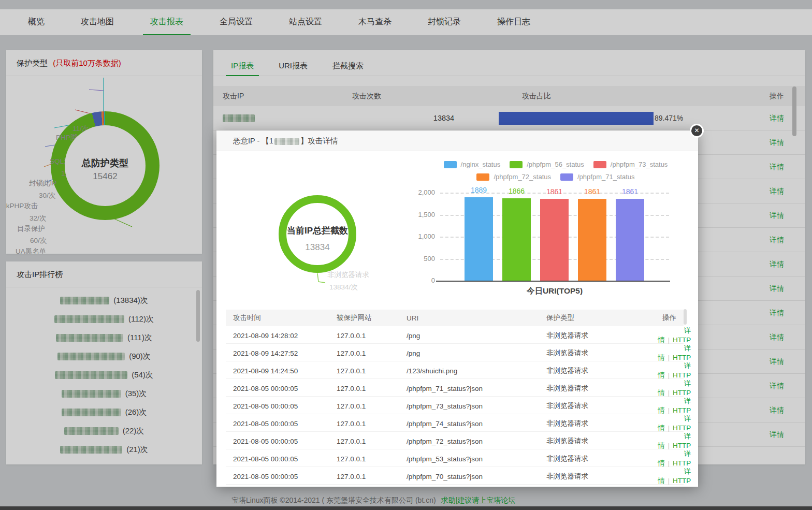 The image size is (812, 510). I want to click on col-header-attack-time: 攻击时间, so click(285, 318).